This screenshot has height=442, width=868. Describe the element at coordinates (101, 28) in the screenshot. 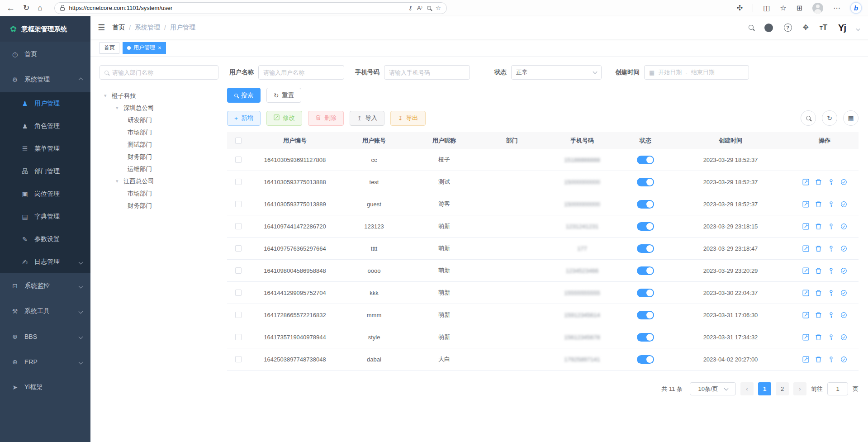

I see `sidebar-toggle-icon: ☰` at that location.